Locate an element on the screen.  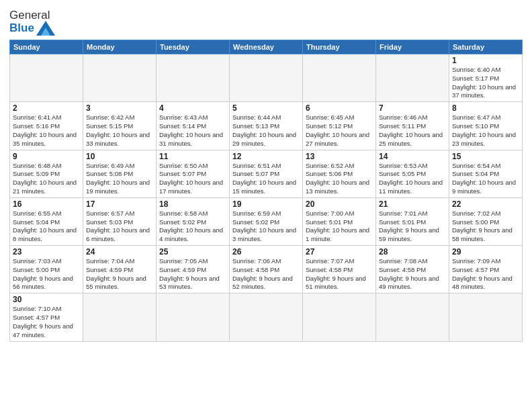
day-info: Sunrise: 6:57 AM Sunset: 5:03 PM Dayligh… is located at coordinates (120, 227).